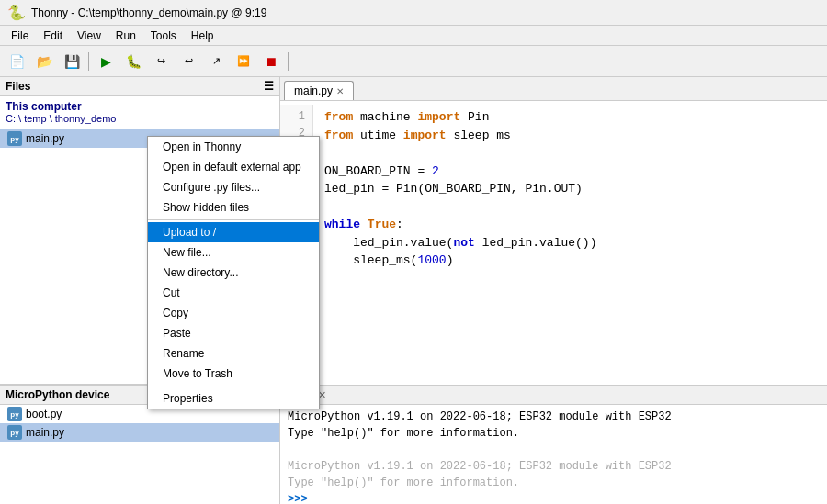  Describe the element at coordinates (570, 118) in the screenshot. I see `code-line-1: from machine import Pin` at that location.